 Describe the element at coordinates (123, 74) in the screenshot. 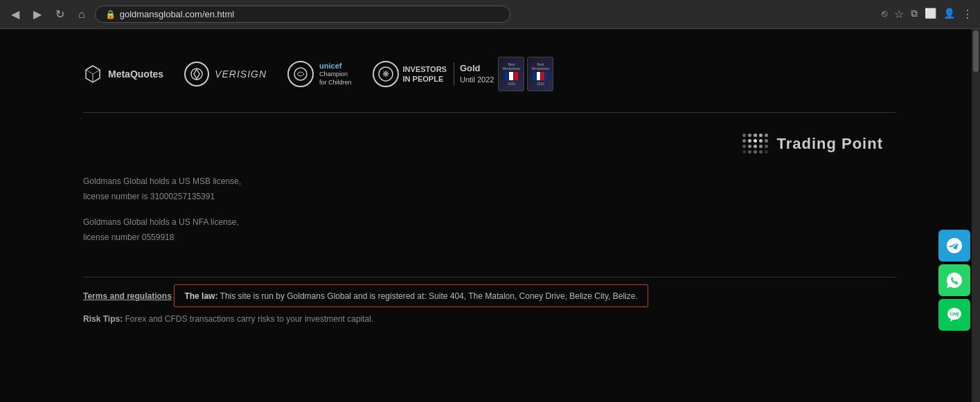

I see `metaquotes-badge: MetaQuotes` at that location.